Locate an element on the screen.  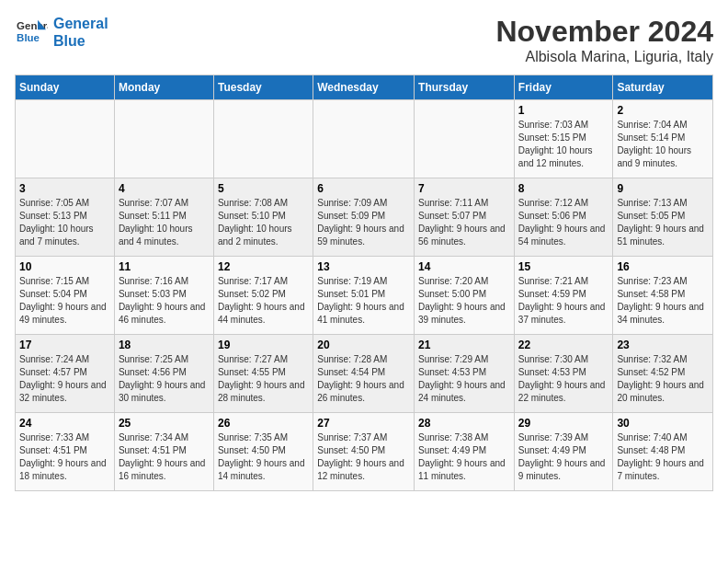
calendar-cell: 3Sunrise: 7:05 AM Sunset: 5:13 PM Daylig… is located at coordinates (65, 217).